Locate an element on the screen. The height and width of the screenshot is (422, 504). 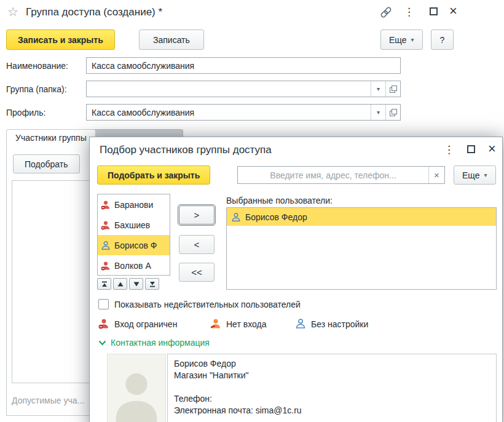
user-name: Баранови is located at coordinates (134, 205).